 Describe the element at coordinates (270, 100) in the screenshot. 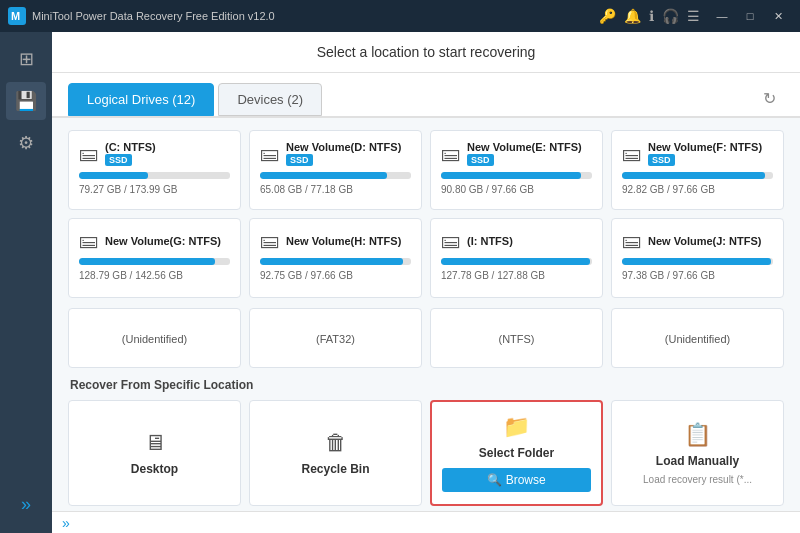

I see `tab-devices: Devices (2)` at that location.